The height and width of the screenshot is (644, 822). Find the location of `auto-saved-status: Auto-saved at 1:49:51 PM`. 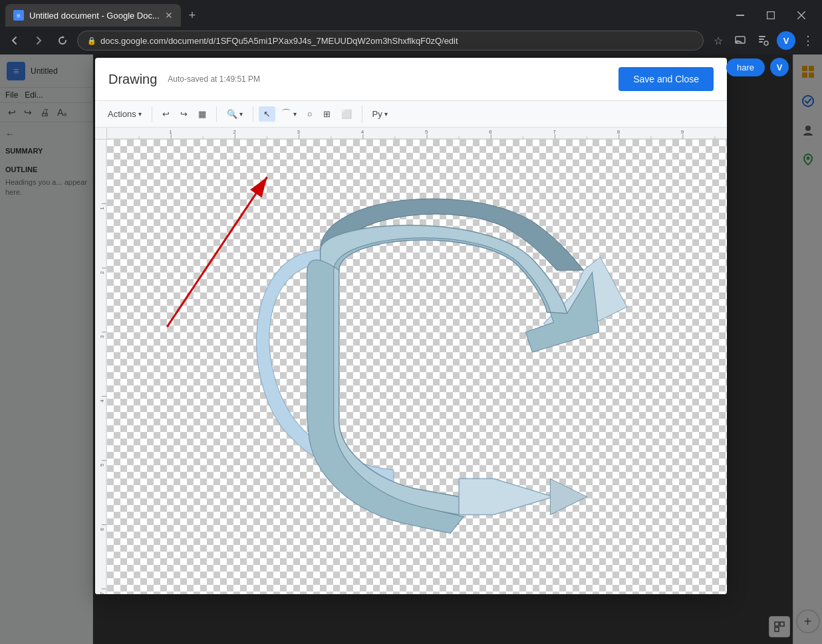

auto-saved-status: Auto-saved at 1:49:51 PM is located at coordinates (214, 79).